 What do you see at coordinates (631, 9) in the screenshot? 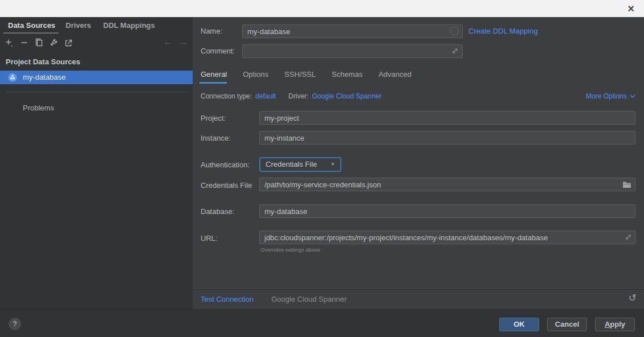
I see `close-icon: ×` at bounding box center [631, 9].